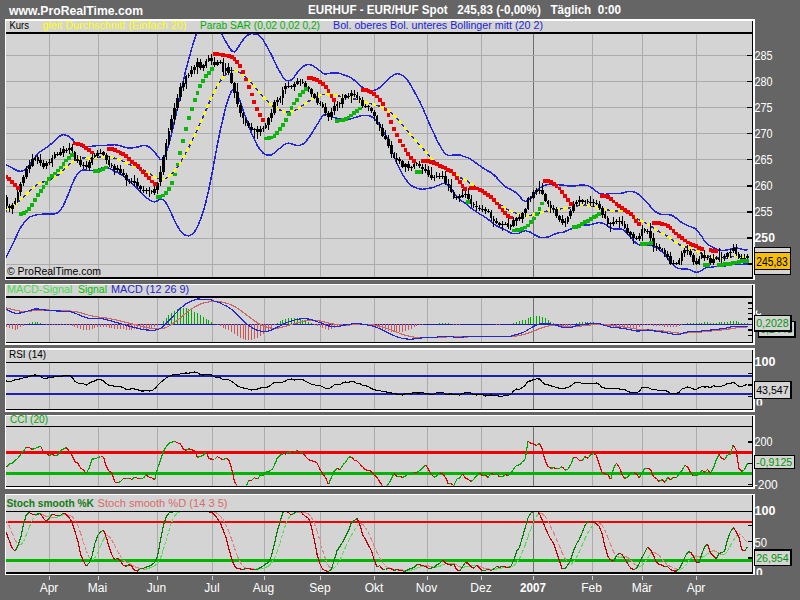 The height and width of the screenshot is (600, 800). Describe the element at coordinates (764, 134) in the screenshot. I see `svg-text: 270` at that location.